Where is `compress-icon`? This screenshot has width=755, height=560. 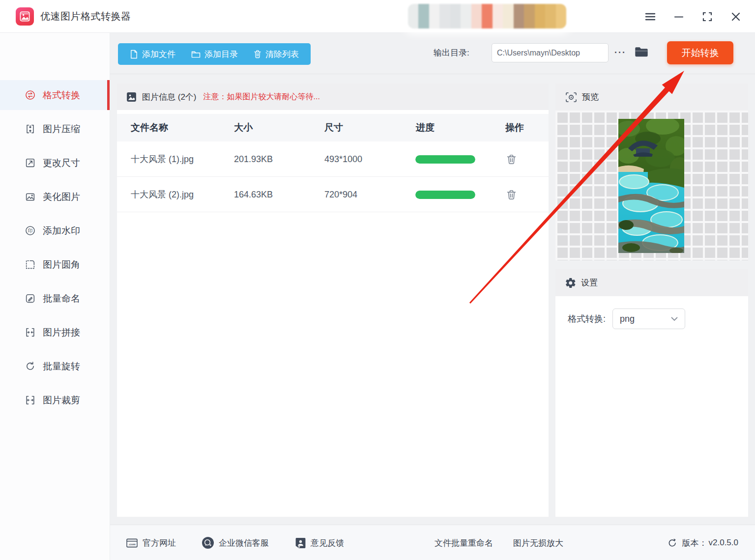 compress-icon is located at coordinates (30, 129).